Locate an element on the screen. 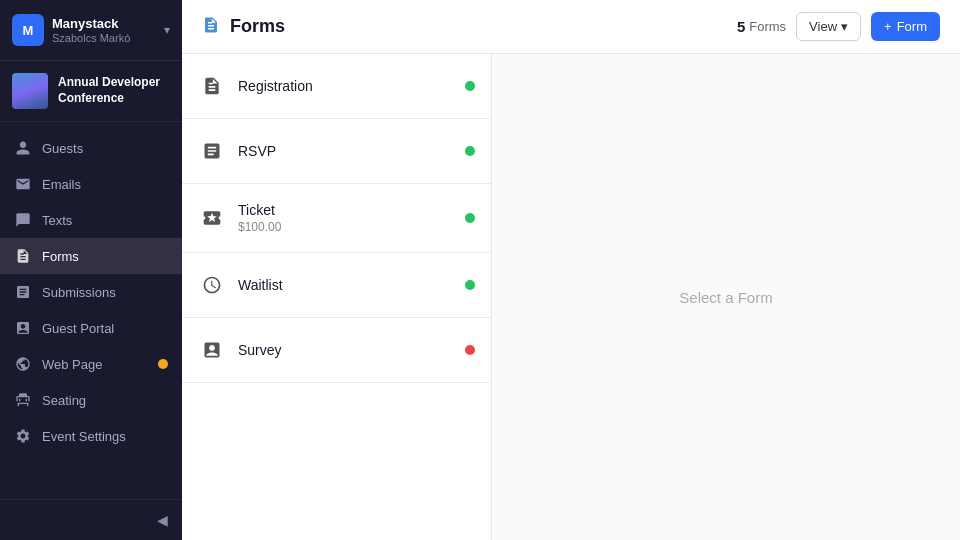 This screenshot has width=960, height=540. sidebar-item-texts-label: Texts is located at coordinates (57, 220).